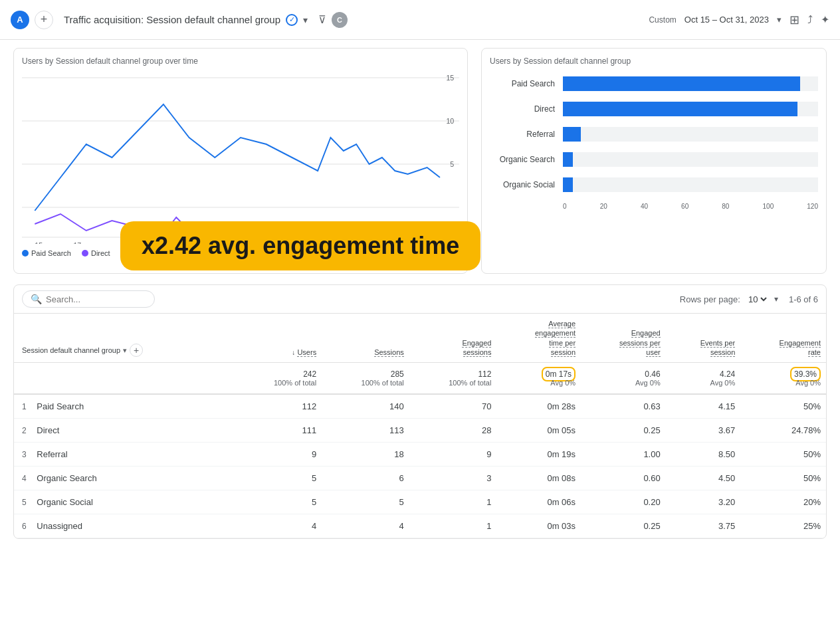  What do you see at coordinates (783, 338) in the screenshot?
I see `th-engagement-rate: Engagementrate` at bounding box center [783, 338].